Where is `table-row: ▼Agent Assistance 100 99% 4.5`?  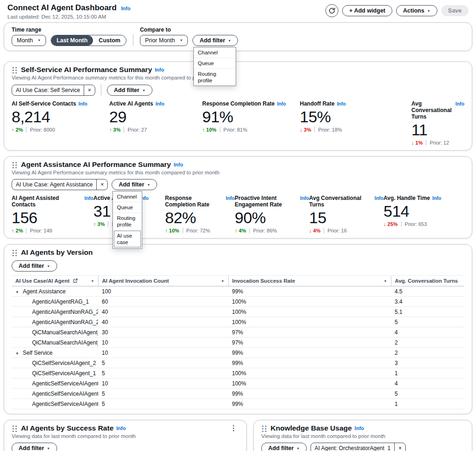 table-row: ▼Agent Assistance 100 99% 4.5 is located at coordinates (238, 292).